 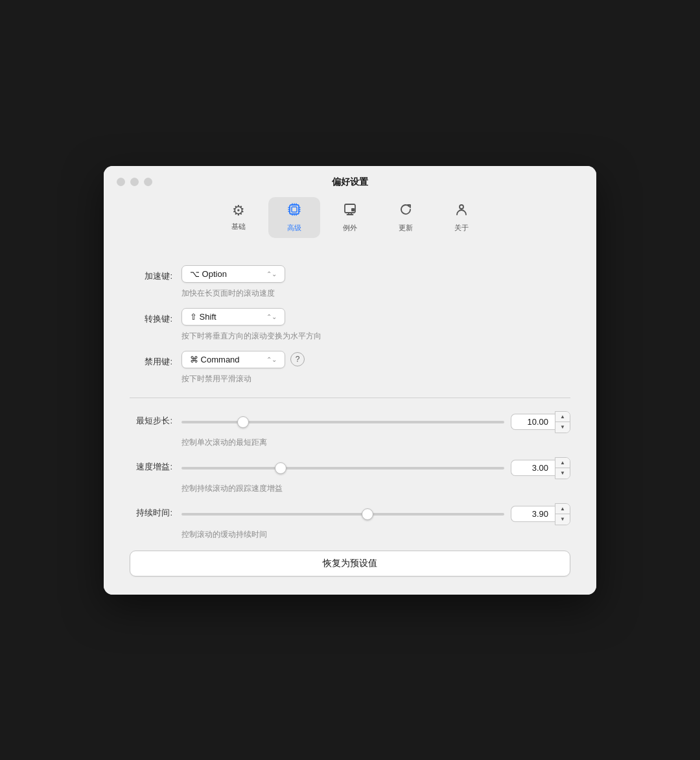 What do you see at coordinates (294, 211) in the screenshot?
I see `chip-icon` at bounding box center [294, 211].